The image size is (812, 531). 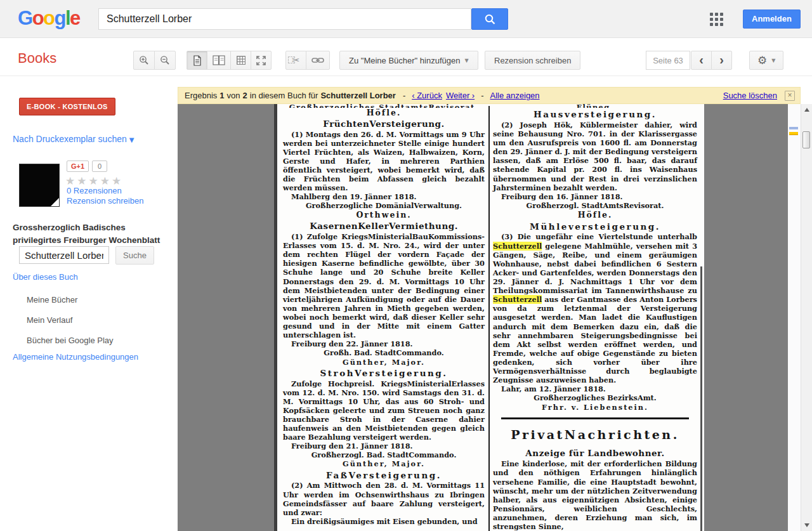 What do you see at coordinates (165, 60) in the screenshot?
I see `zoom-out-icon` at bounding box center [165, 60].